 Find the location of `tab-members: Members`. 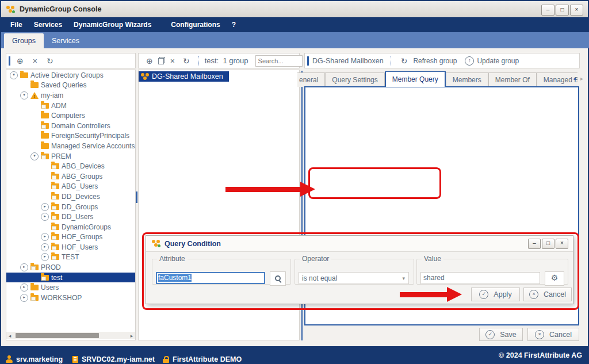

tab-members: Members is located at coordinates (467, 79).